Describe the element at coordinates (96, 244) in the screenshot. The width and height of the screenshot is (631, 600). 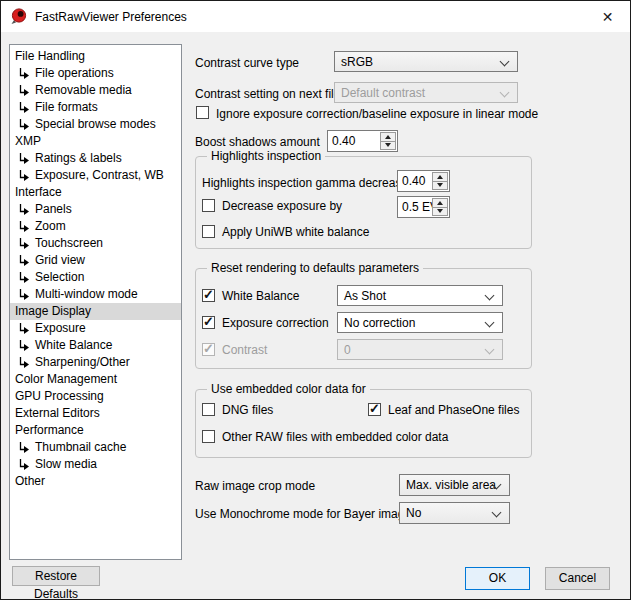
I see `sidebar-item-touchscreen: Touchscreen` at that location.